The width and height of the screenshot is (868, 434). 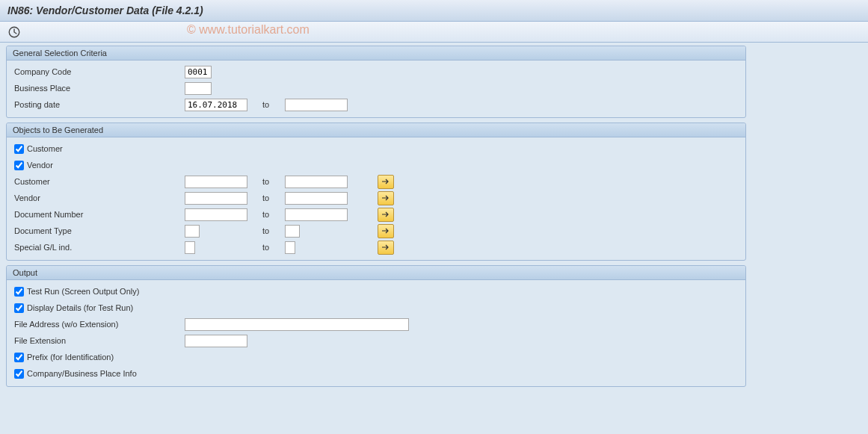 I want to click on file-address-input, so click(x=297, y=324).